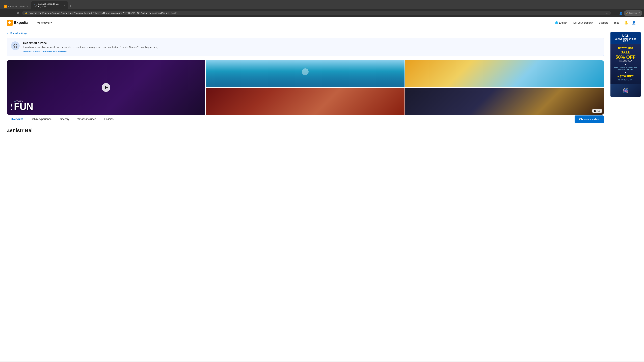 The image size is (644, 362). What do you see at coordinates (305, 74) in the screenshot?
I see `gallery-image-pool` at bounding box center [305, 74].